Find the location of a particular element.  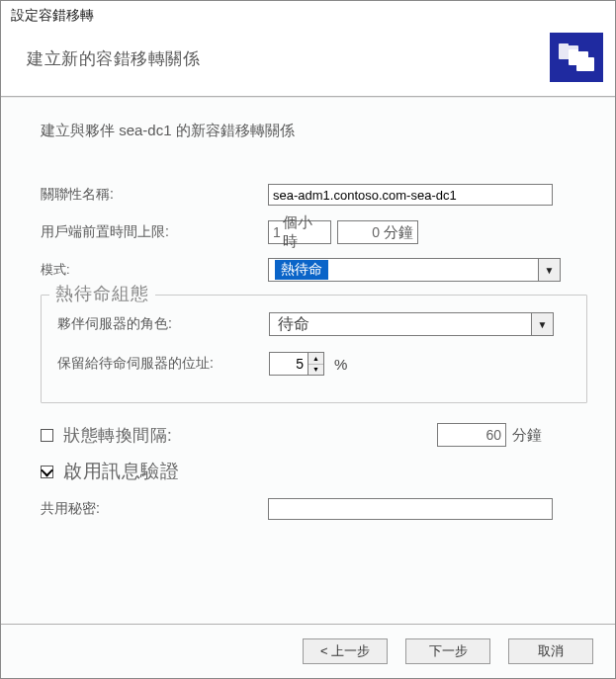

shared-secret-row: 共用秘密: is located at coordinates (314, 509).